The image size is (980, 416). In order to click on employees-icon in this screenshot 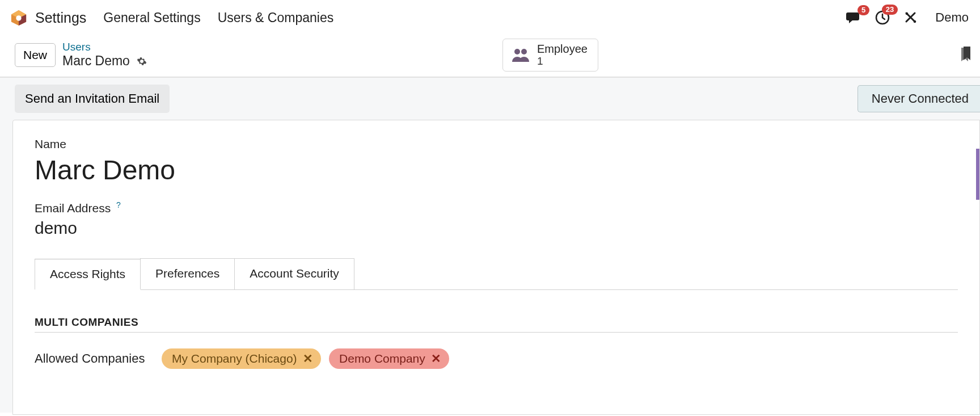, I will do `click(521, 55)`.